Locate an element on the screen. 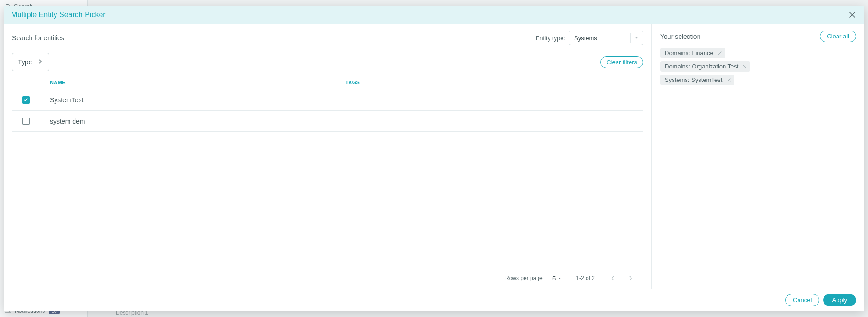  table-row: system dem is located at coordinates (328, 121).